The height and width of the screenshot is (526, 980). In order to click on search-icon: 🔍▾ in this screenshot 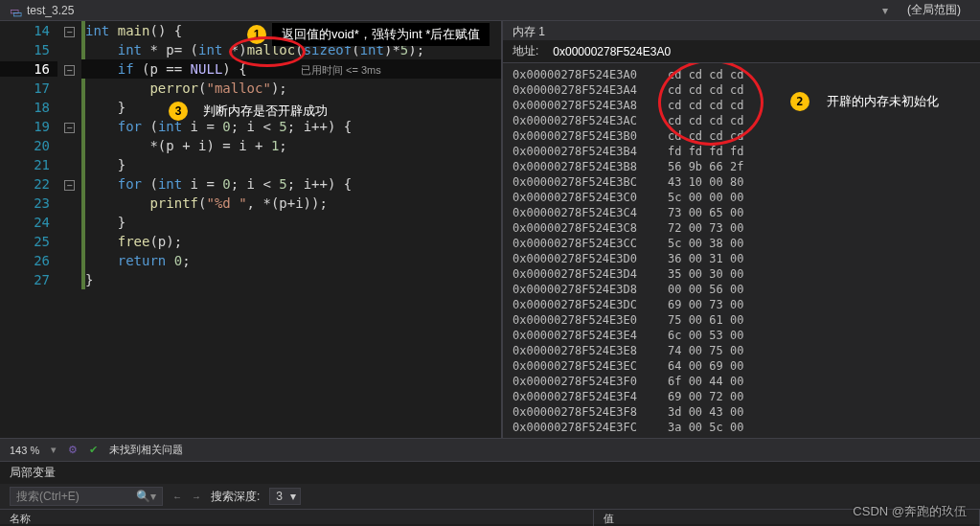, I will do `click(146, 496)`.